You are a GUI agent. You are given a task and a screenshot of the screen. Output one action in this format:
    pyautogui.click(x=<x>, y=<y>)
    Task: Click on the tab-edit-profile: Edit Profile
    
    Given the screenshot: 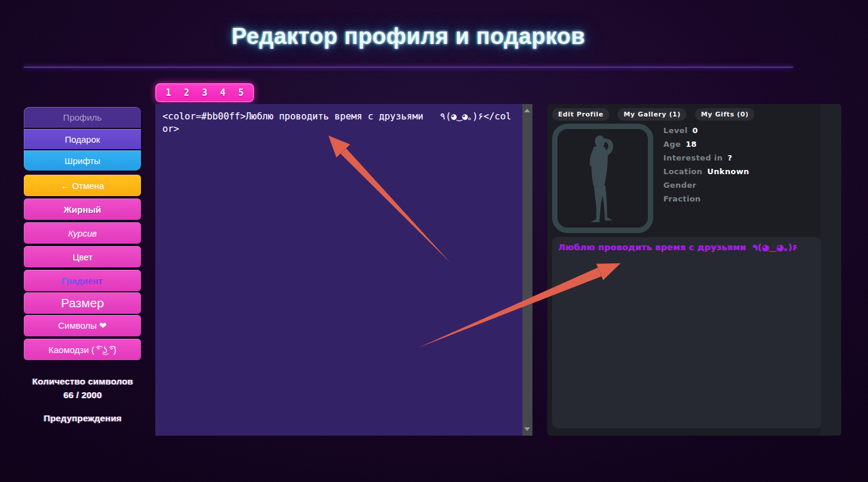 What is the action you would take?
    pyautogui.click(x=581, y=114)
    